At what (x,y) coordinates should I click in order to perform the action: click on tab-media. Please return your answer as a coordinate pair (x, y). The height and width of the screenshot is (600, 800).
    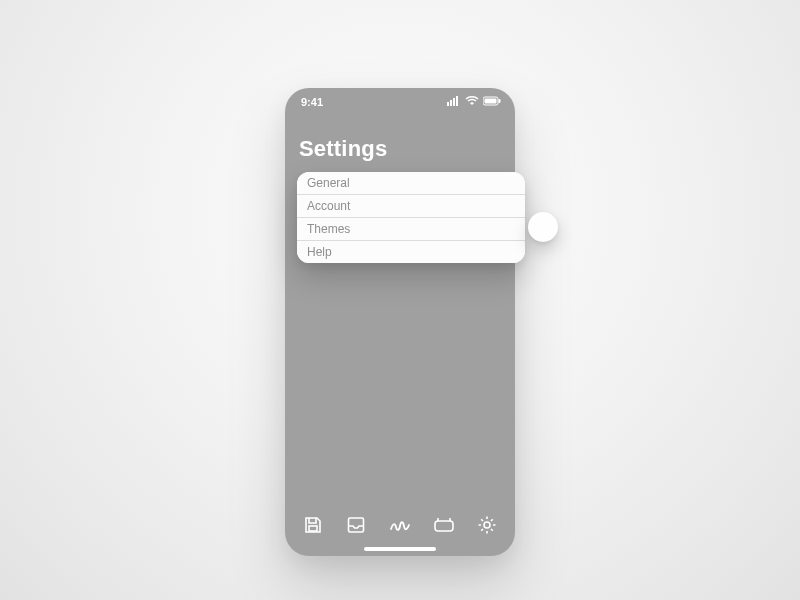
    Looking at the image, I should click on (444, 525).